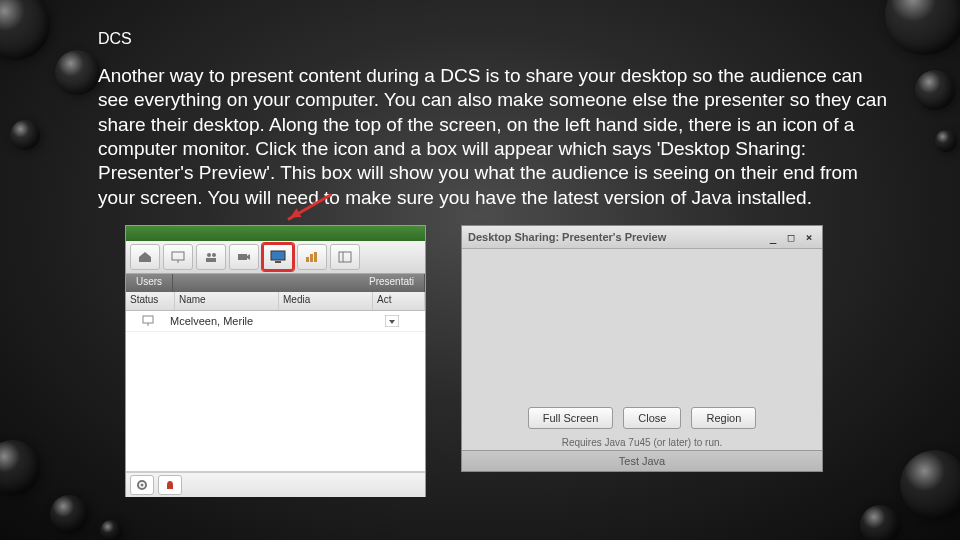 The image size is (960, 540). I want to click on tab-users: Users, so click(150, 283).